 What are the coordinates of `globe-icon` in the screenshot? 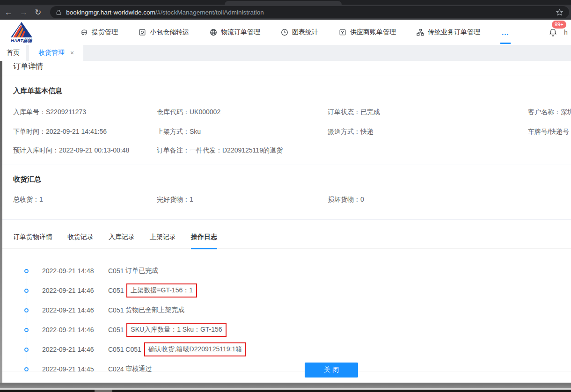 It's located at (213, 32).